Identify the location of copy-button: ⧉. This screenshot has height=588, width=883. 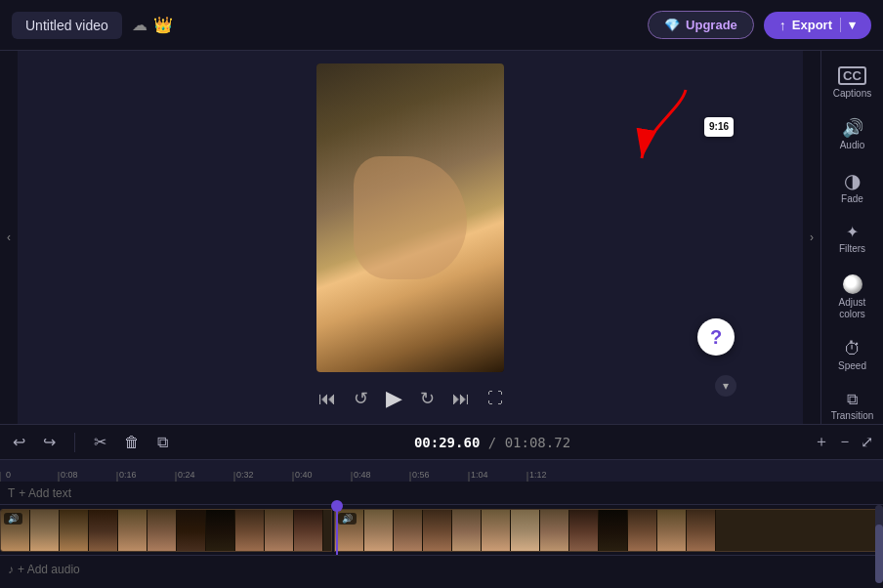
(162, 442).